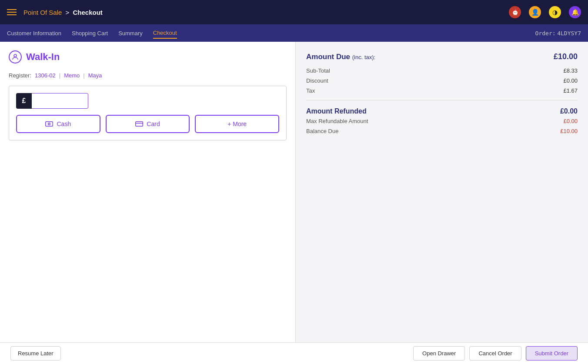 This screenshot has height=364, width=588. Describe the element at coordinates (88, 12) in the screenshot. I see `breadcrumb-checkout: Checkout` at that location.